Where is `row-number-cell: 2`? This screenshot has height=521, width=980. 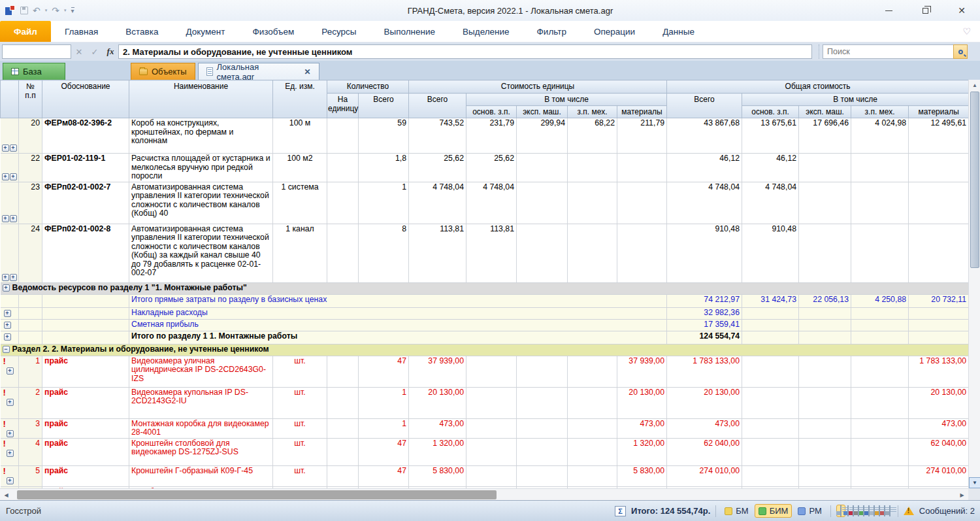 row-number-cell: 2 is located at coordinates (31, 403).